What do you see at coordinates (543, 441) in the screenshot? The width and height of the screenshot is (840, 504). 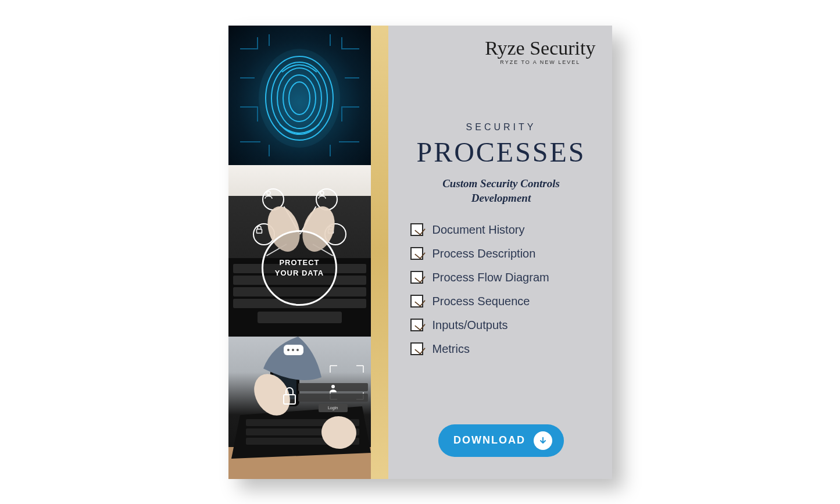 I see `download-arrow-icon` at bounding box center [543, 441].